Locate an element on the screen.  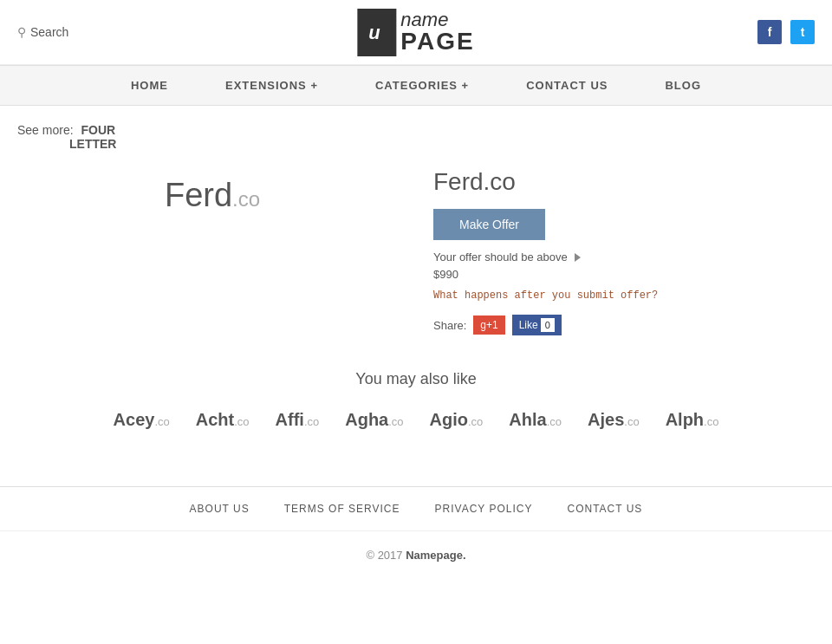
share-row: Share: g+1 Like 0 is located at coordinates (620, 325).